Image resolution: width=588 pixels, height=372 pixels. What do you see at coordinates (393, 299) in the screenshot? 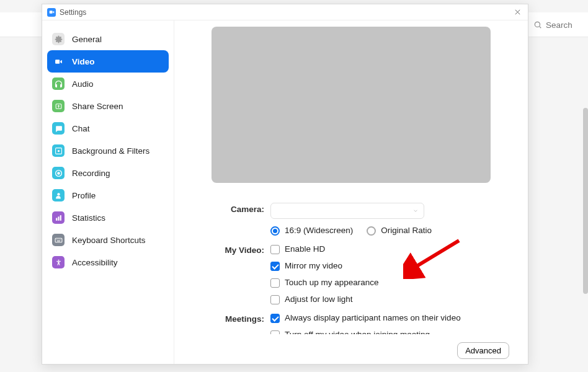
I see `myvideo-lowlight-option: Adjust for low light` at bounding box center [393, 299].